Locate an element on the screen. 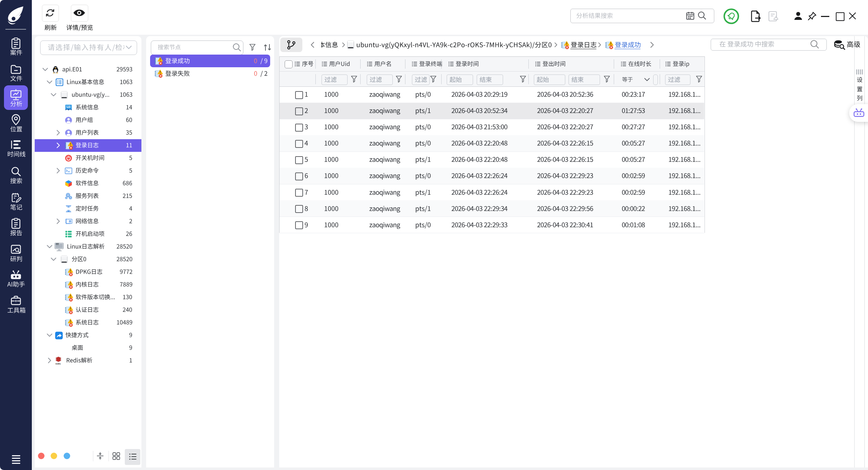  svg-text: redis is located at coordinates (58, 364).